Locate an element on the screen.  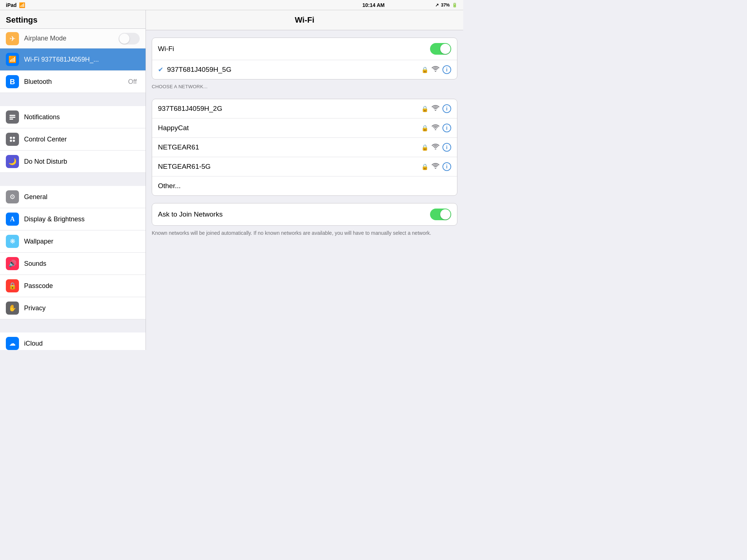
wifi-toggle-row: Wi-Fi is located at coordinates (305, 49).